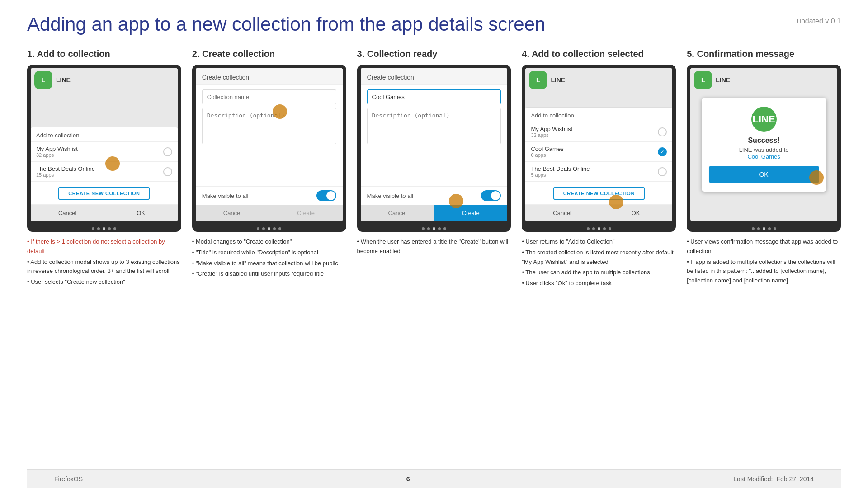  Describe the element at coordinates (104, 152) in the screenshot. I see `collection-item-1: My App Wishlist 32 apps` at that location.